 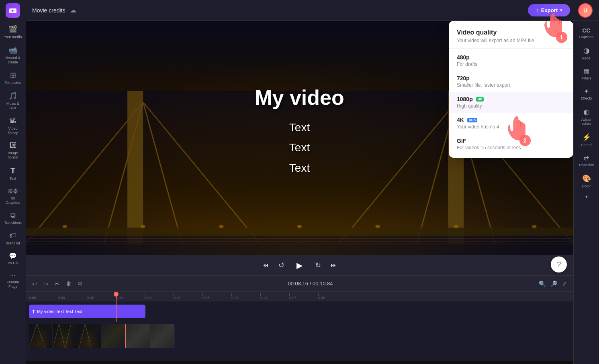 What do you see at coordinates (13, 126) in the screenshot?
I see `sidebar-item-video-library: 📽 Video library` at bounding box center [13, 126].